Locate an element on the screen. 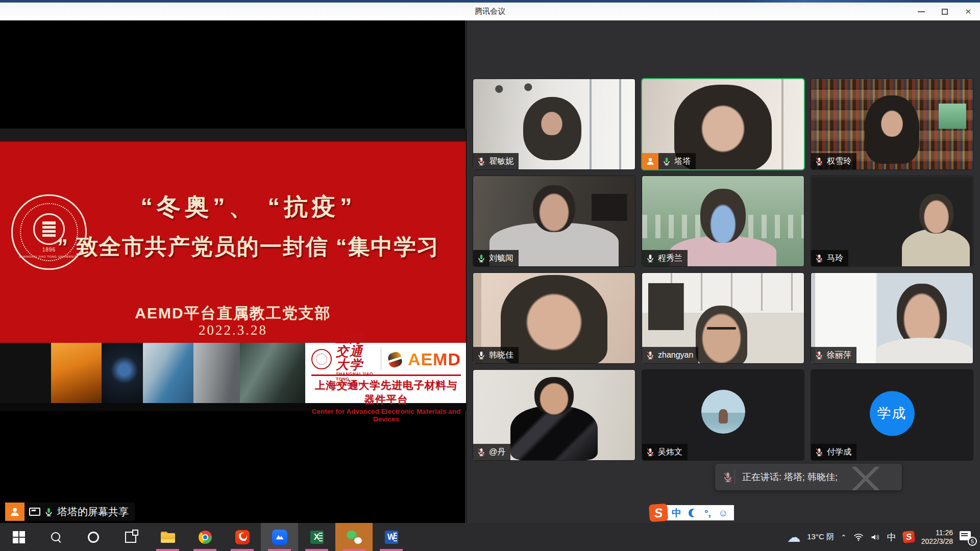 This screenshot has height=551, width=980. participant-name: @丹 is located at coordinates (497, 452).